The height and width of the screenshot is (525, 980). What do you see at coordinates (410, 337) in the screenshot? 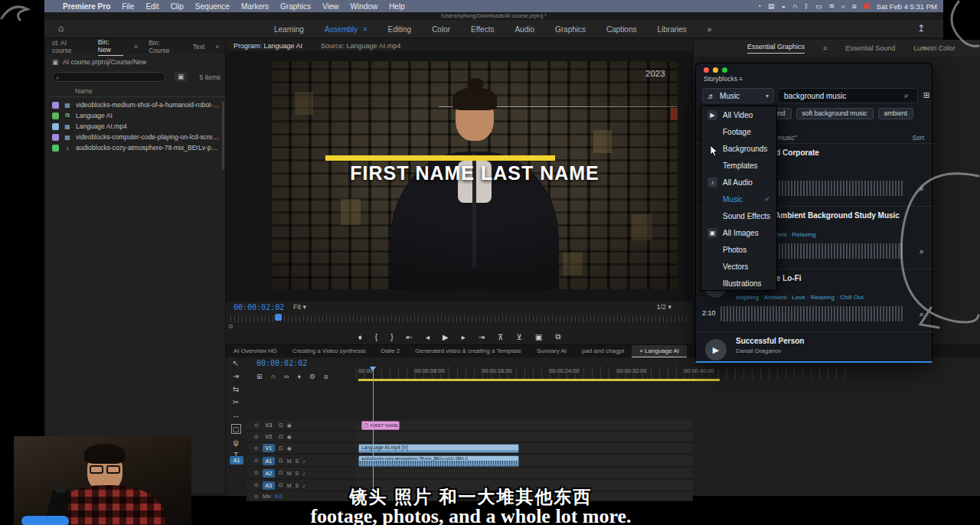
I see `go-to-in-icon: ⇤` at bounding box center [410, 337].